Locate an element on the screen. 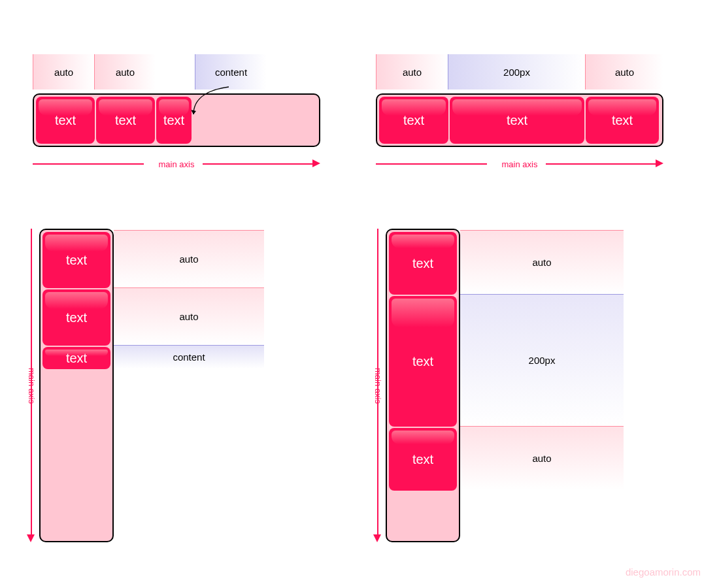 The width and height of the screenshot is (719, 588). size-labels-row: auto 200px auto is located at coordinates (520, 72).